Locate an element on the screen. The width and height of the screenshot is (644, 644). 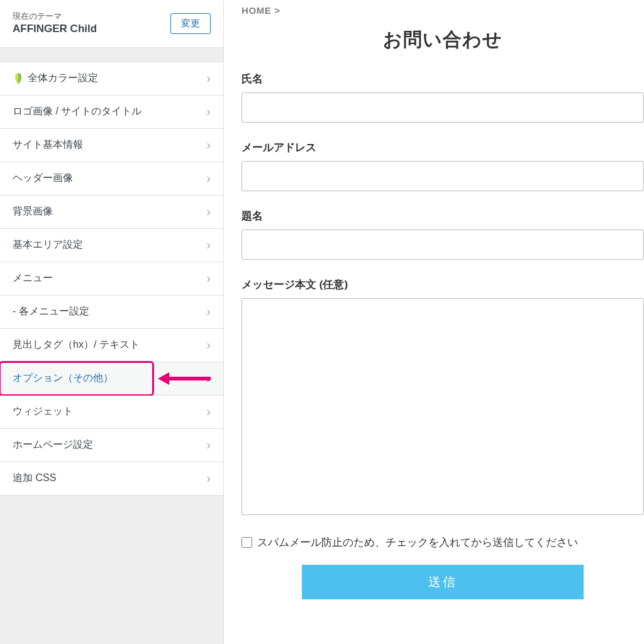
sidebar-item-9: オプション（その他）› is located at coordinates (112, 379).